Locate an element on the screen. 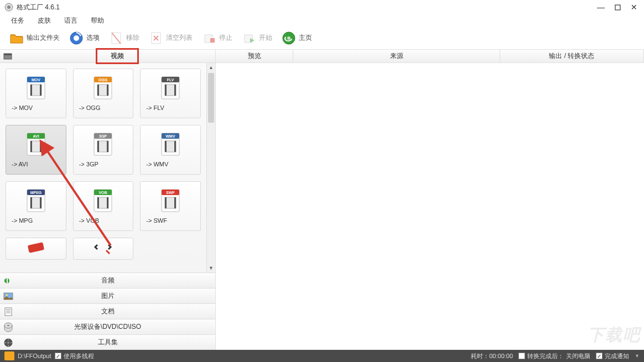 The image size is (644, 362). format-icon-mpeg: MPEG is located at coordinates (36, 201).